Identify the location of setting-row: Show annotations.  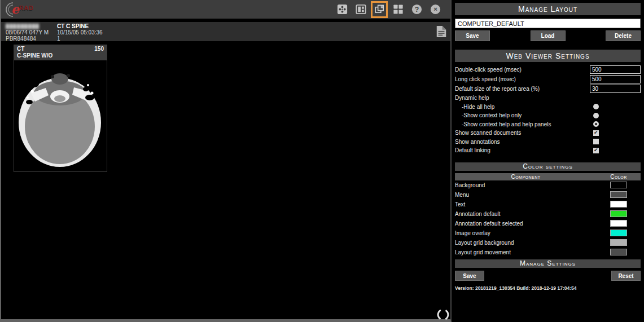
(547, 142).